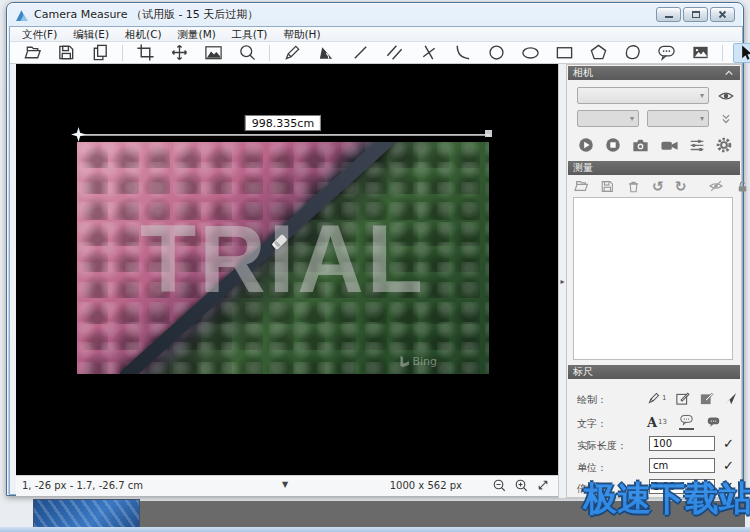 The image size is (750, 532). I want to click on camera-settings-button, so click(724, 145).